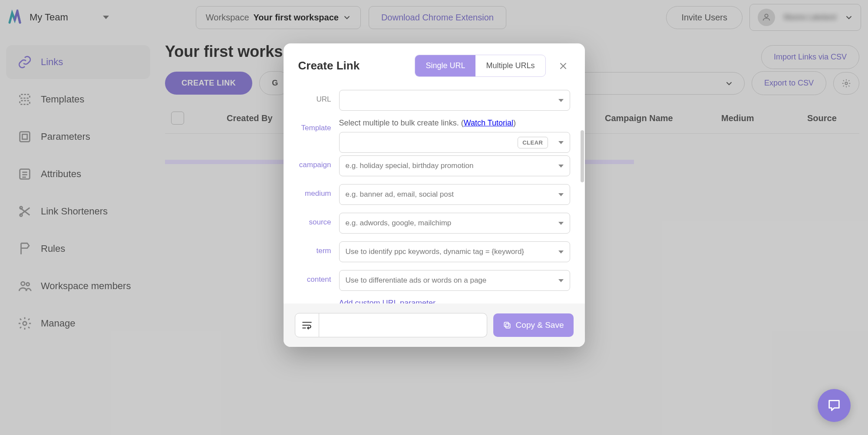 This screenshot has height=435, width=868. What do you see at coordinates (488, 123) in the screenshot?
I see `watch-tutorial-link: Watch Tutorial` at bounding box center [488, 123].